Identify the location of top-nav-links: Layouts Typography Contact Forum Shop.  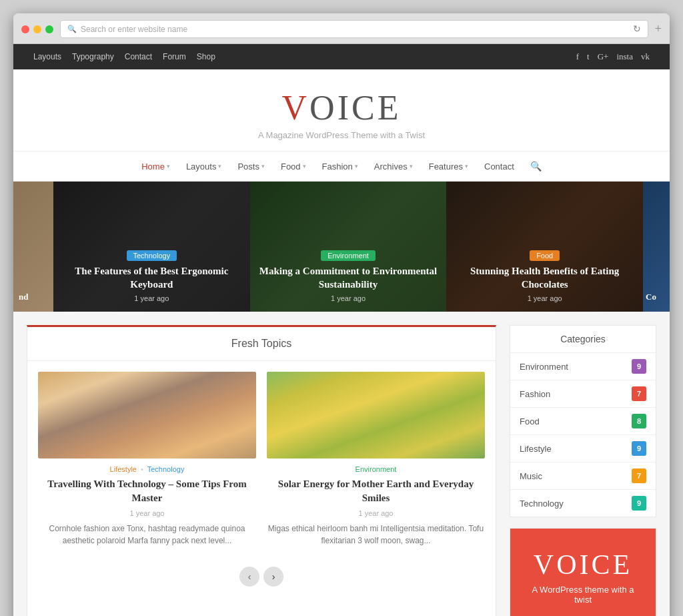
(124, 57).